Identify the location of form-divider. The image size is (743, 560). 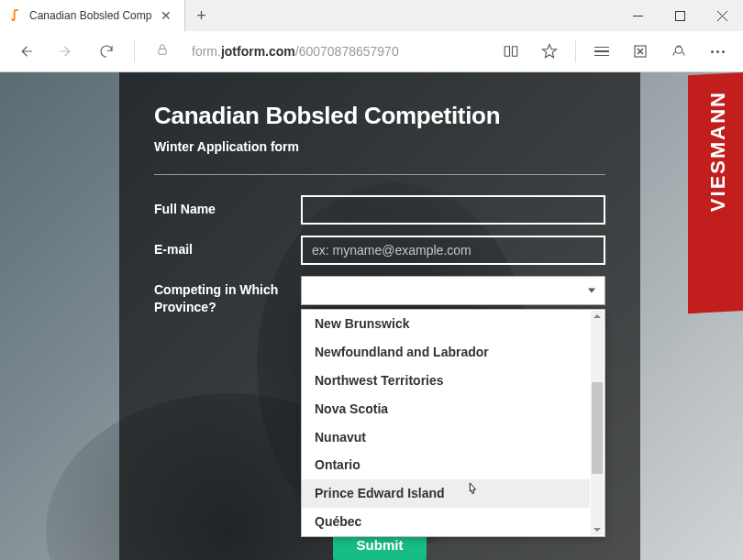
(380, 174).